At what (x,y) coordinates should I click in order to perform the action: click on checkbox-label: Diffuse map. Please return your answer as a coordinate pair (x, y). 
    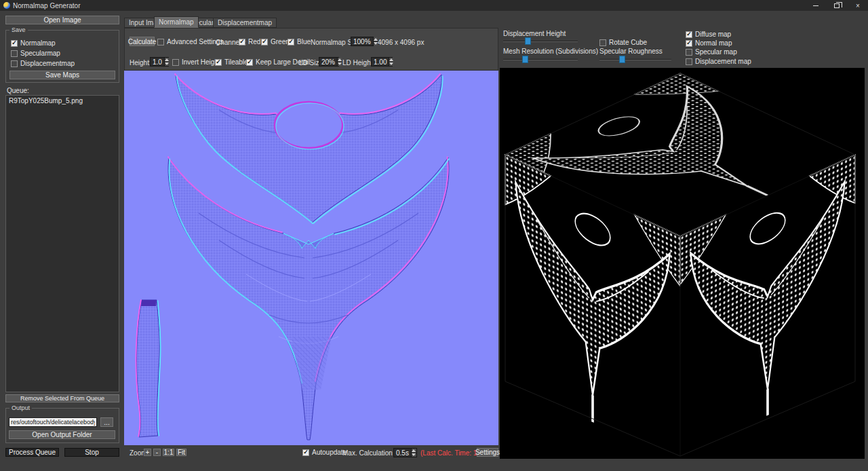
    Looking at the image, I should click on (713, 34).